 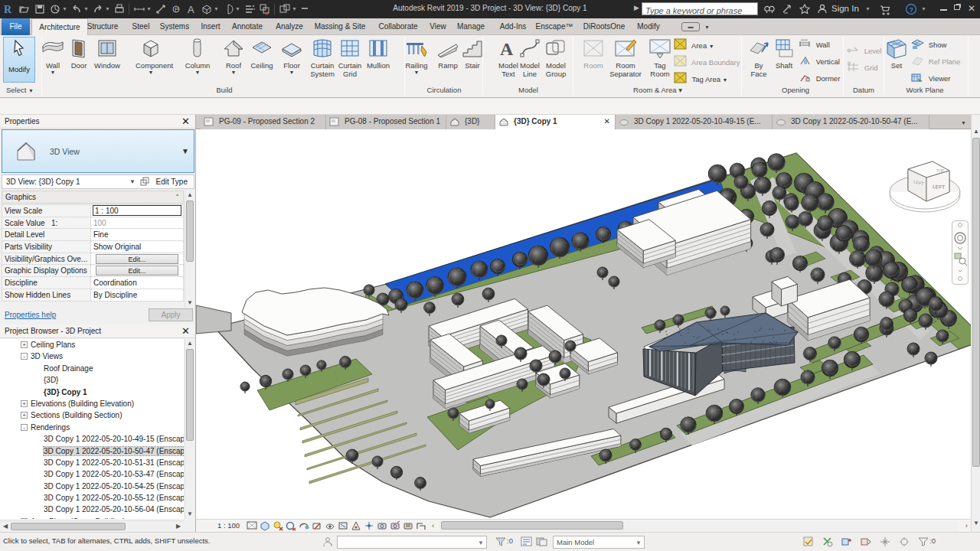 I want to click on svg-text: A, so click(x=507, y=49).